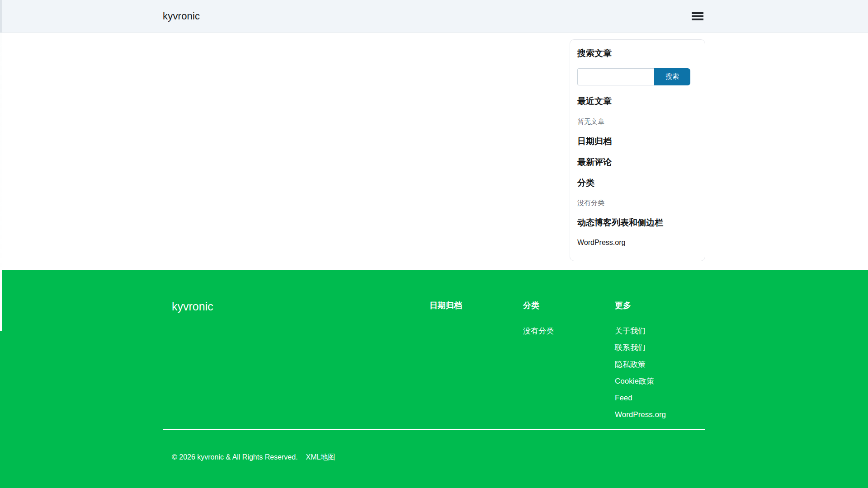 Image resolution: width=868 pixels, height=488 pixels. Describe the element at coordinates (660, 381) in the screenshot. I see `footer-link-cookie: Cookie政策` at that location.